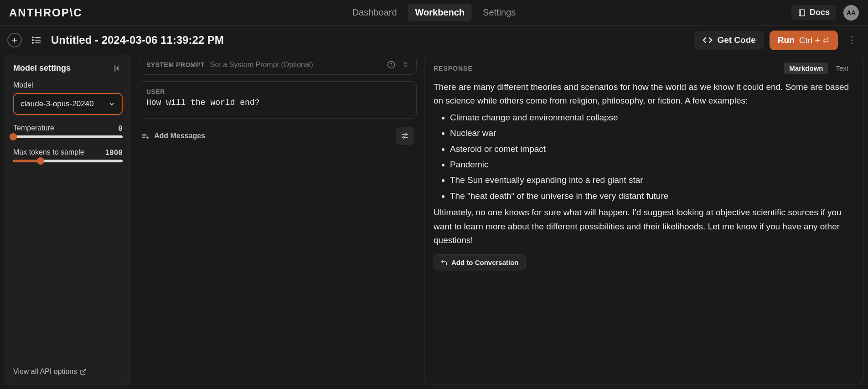 This screenshot has height=389, width=868. Describe the element at coordinates (453, 68) in the screenshot. I see `response-label: RESPONSE` at that location.